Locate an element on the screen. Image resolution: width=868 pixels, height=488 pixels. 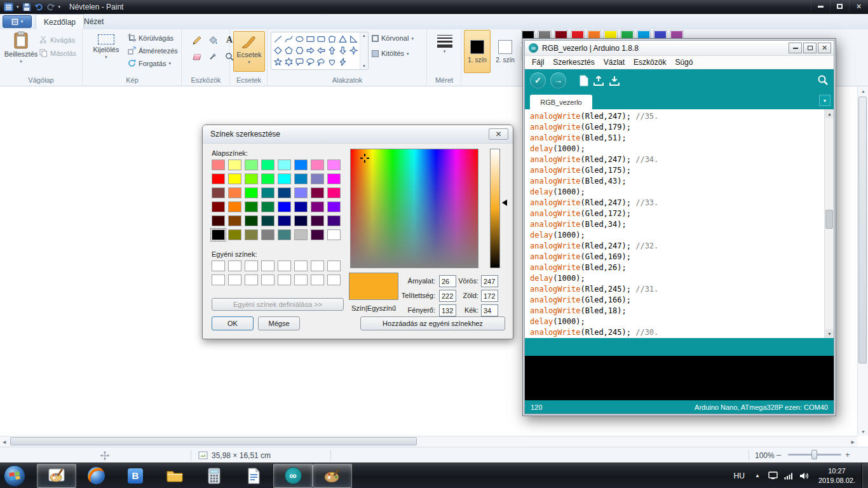
pentagon-shape-icon is located at coordinates (288, 51).